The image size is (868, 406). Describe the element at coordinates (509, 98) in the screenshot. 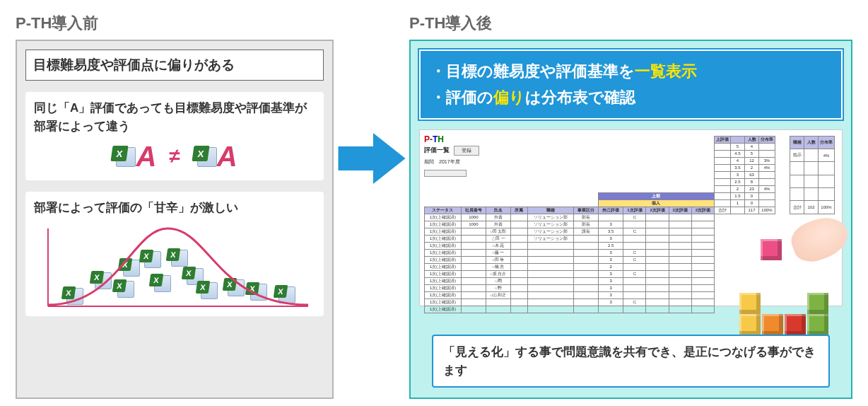

I see `hero-line2-highlight: 偏り` at that location.